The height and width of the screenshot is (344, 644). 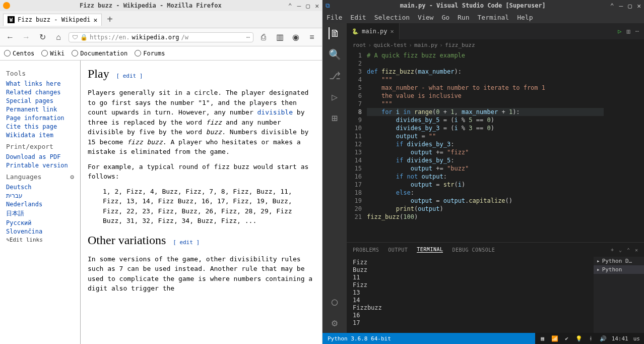 I want to click on sidebar-tool-link: Permanent link, so click(x=40, y=109).